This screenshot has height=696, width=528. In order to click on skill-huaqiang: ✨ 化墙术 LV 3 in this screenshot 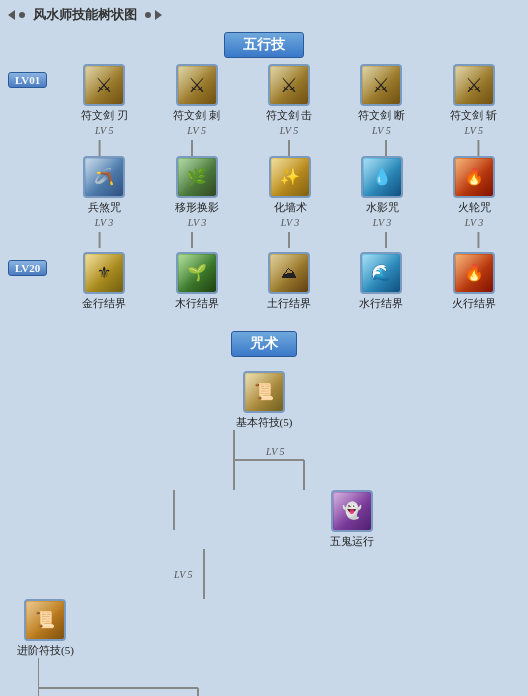, I will do `click(290, 192)`.